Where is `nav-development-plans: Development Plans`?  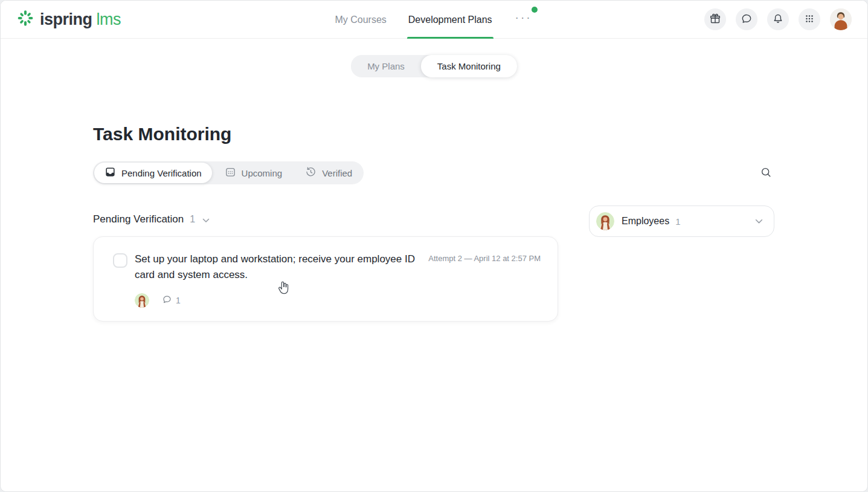 nav-development-plans: Development Plans is located at coordinates (451, 19).